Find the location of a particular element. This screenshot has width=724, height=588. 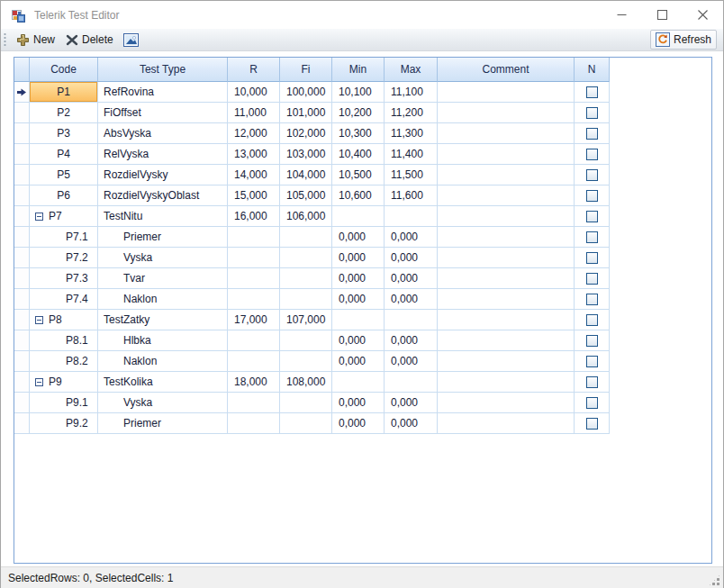

cell-code: P7.3 is located at coordinates (64, 279).